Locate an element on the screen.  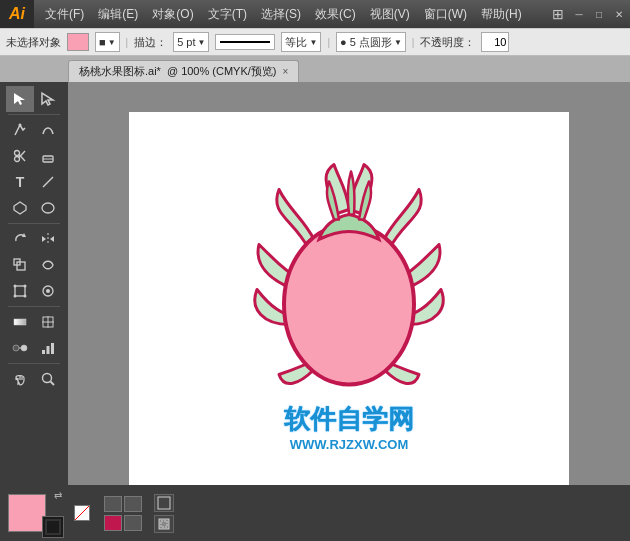
ellipse-tool is located at coordinates (48, 208).